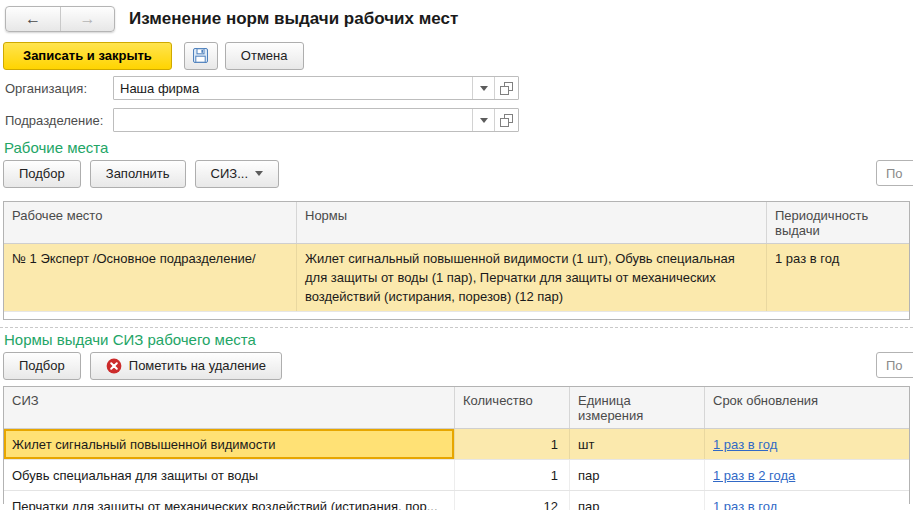  Describe the element at coordinates (42, 174) in the screenshot. I see `workplaces-pick-button: Подбор` at that location.